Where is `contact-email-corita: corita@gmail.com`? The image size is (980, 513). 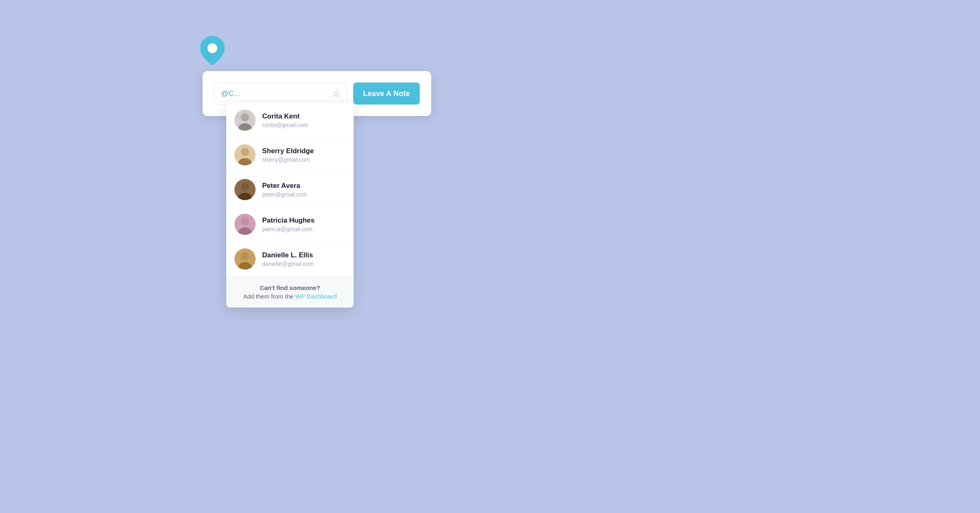 contact-email-corita: corita@gmail.com is located at coordinates (285, 125).